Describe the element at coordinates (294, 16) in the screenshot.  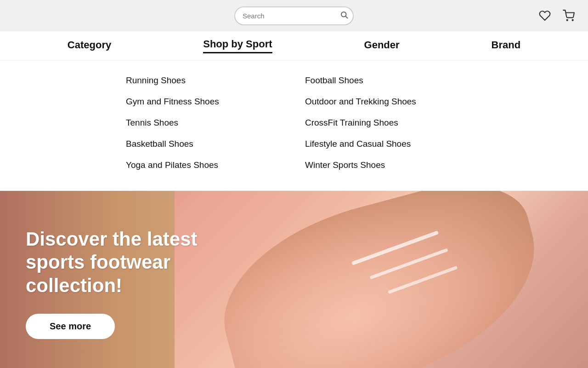
I see `search-container` at that location.